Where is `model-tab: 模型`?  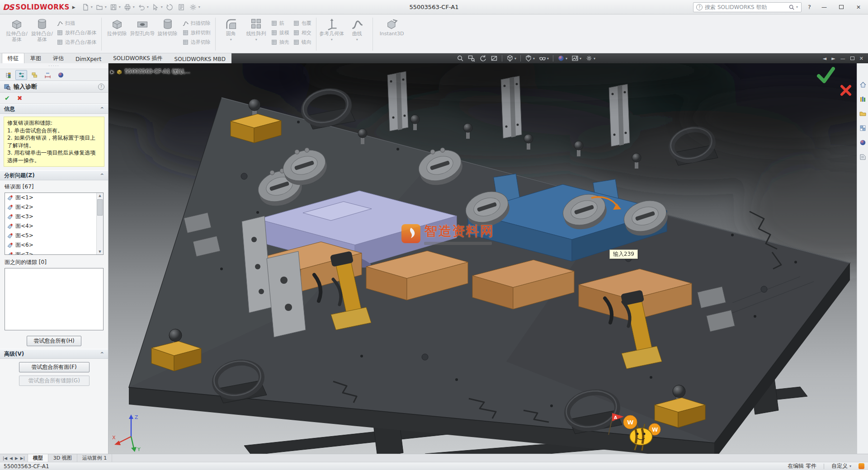
model-tab: 模型 is located at coordinates (38, 458).